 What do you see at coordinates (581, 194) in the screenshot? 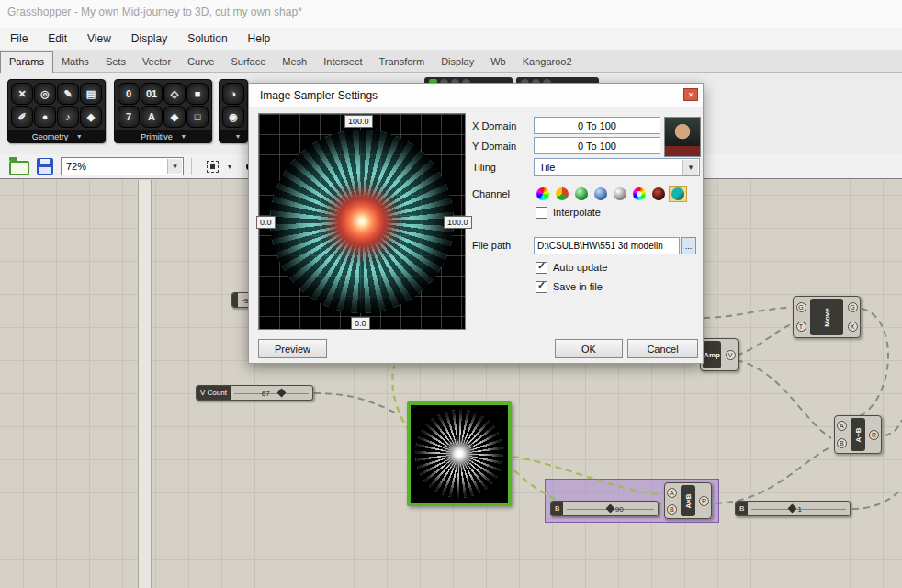
I see `channel-green-icon` at bounding box center [581, 194].